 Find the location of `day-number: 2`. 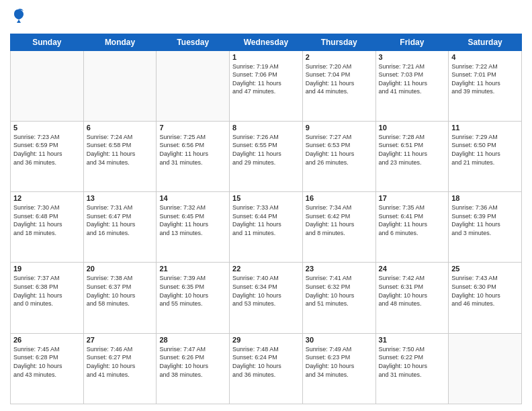

day-number: 2 is located at coordinates (339, 57).